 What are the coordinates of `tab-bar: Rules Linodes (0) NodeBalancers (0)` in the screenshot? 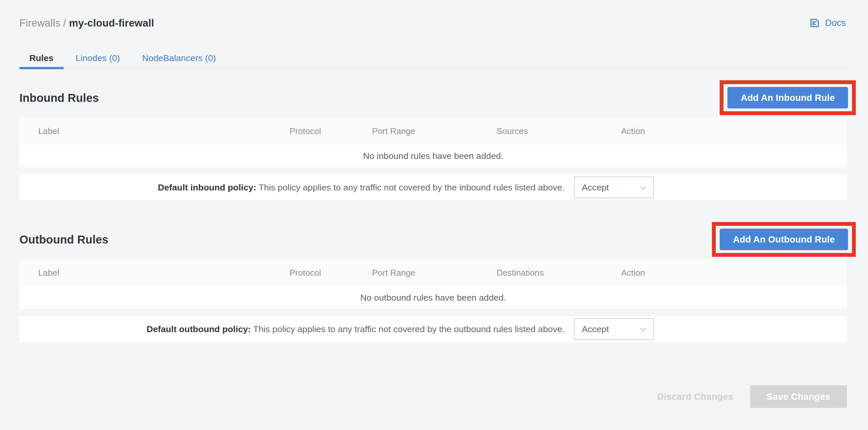 It's located at (433, 58).